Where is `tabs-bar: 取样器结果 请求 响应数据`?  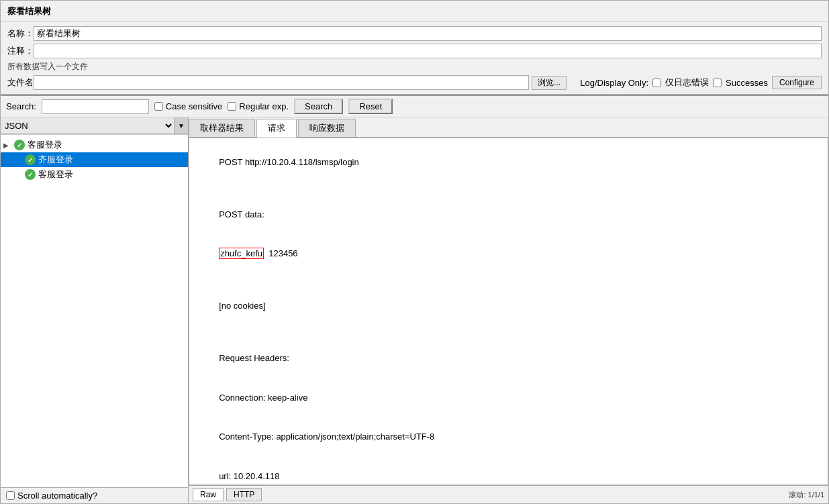 tabs-bar: 取样器结果 请求 响应数据 is located at coordinates (509, 128).